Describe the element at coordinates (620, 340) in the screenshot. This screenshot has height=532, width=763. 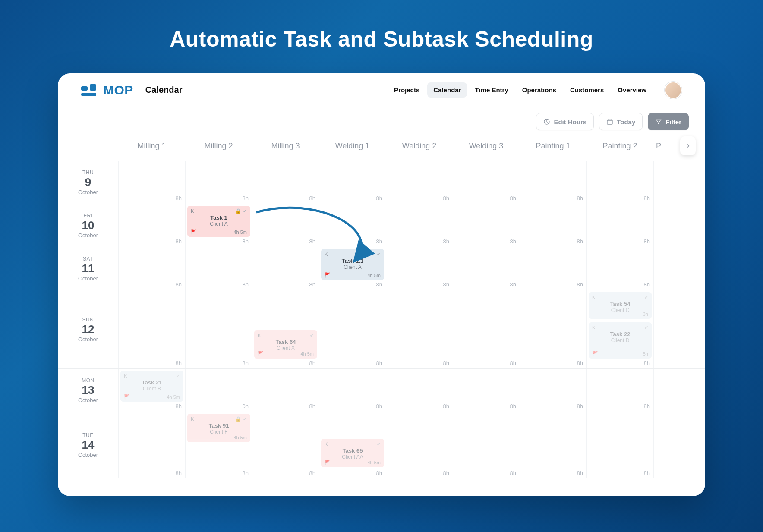
I see `task-card: K ✔ Task 22 Client D 🚩 5h` at that location.